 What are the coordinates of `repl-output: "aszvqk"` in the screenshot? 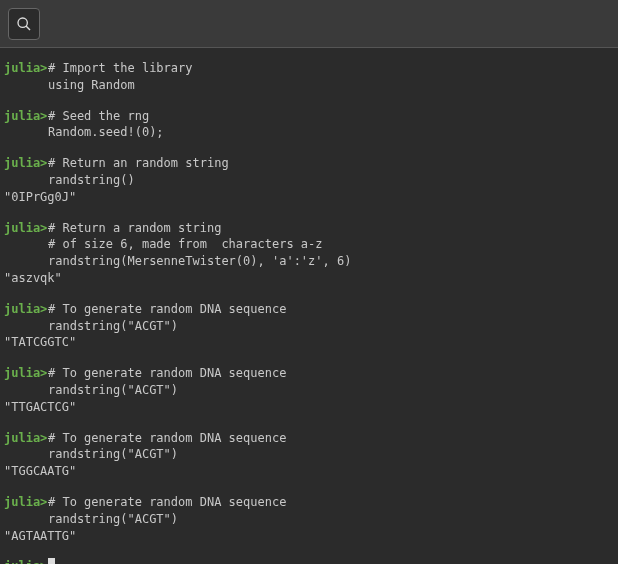 It's located at (309, 278).